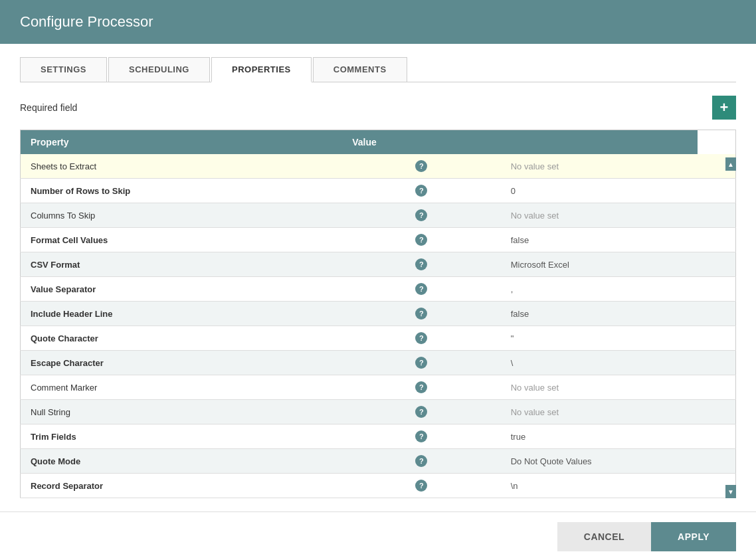  I want to click on property-name-cell: CSV Format, so click(182, 264).